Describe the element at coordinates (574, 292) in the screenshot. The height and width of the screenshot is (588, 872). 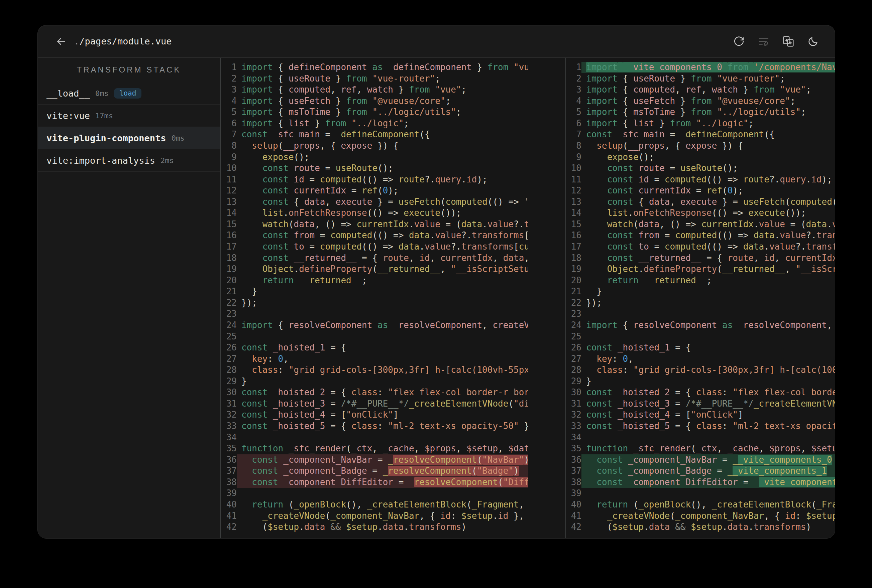
I see `line-number: 21` at that location.